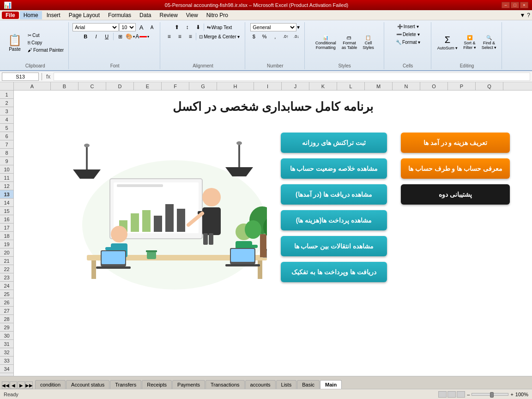 Image resolution: width=532 pixels, height=399 pixels. Describe the element at coordinates (6, 319) in the screenshot. I see `row-28: 28` at that location.